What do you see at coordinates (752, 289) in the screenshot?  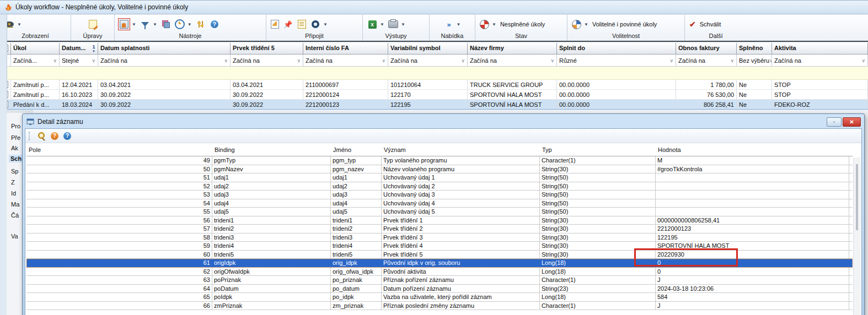 I see `cell-hodnota: 2024-03-18 10:23:06` at bounding box center [752, 289].